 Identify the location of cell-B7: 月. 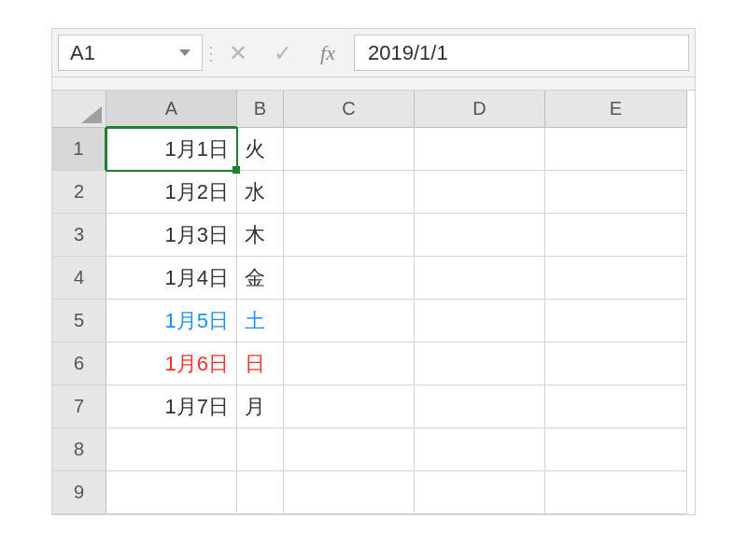
(261, 407).